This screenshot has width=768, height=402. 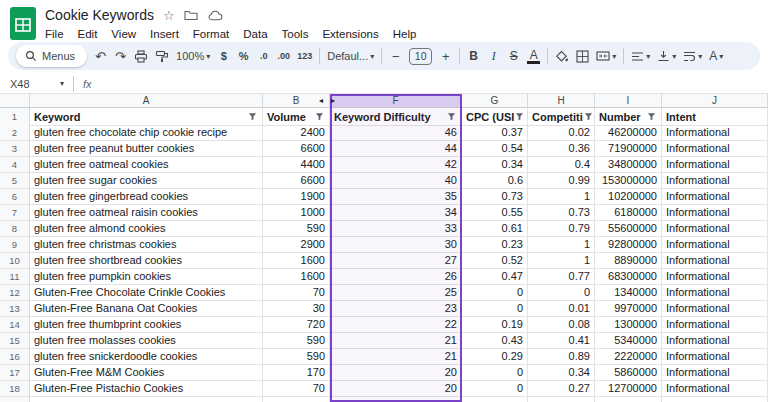 What do you see at coordinates (396, 229) in the screenshot?
I see `cell-keyword-difficulty: 33` at bounding box center [396, 229].